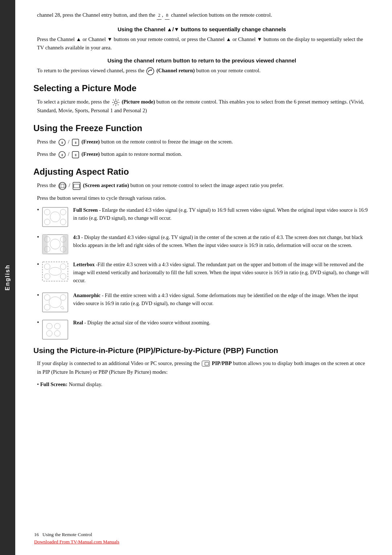 This screenshot has height=555, width=392. I want to click on anamorphic-desc: - Fill the entire screen with a 4:3 vide…, so click(216, 299).